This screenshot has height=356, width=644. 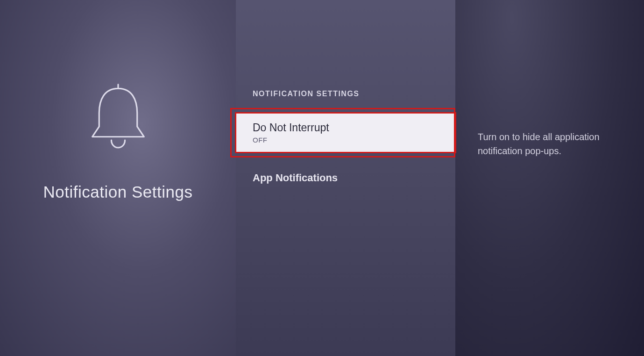 I want to click on page-title: Notification Settings, so click(x=118, y=192).